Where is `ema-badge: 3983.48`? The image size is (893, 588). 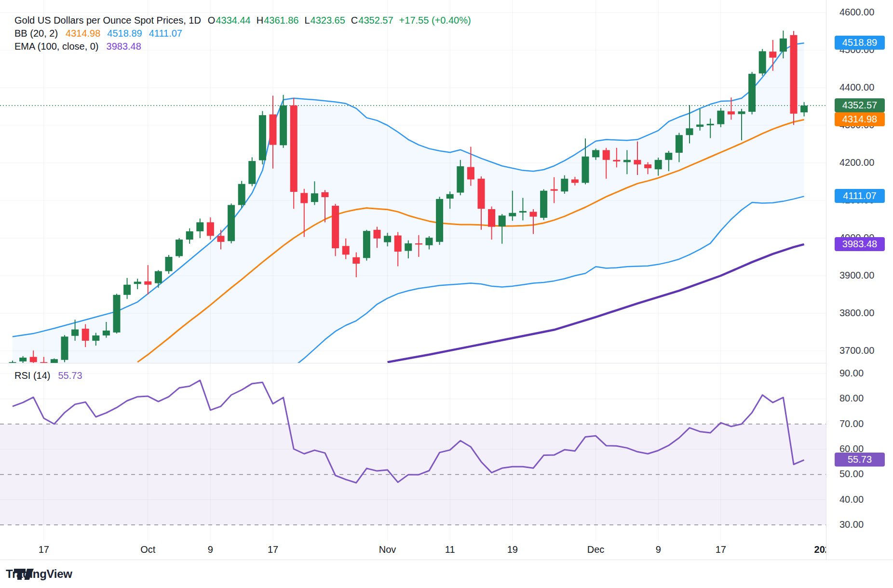 ema-badge: 3983.48 is located at coordinates (860, 244).